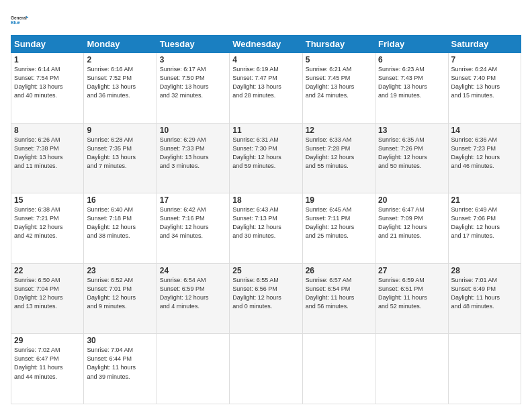 The image size is (532, 411). What do you see at coordinates (339, 83) in the screenshot?
I see `day-info: Sunrise: 6:21 AM Sunset: 7:45 PM Dayligh…` at bounding box center [339, 83].